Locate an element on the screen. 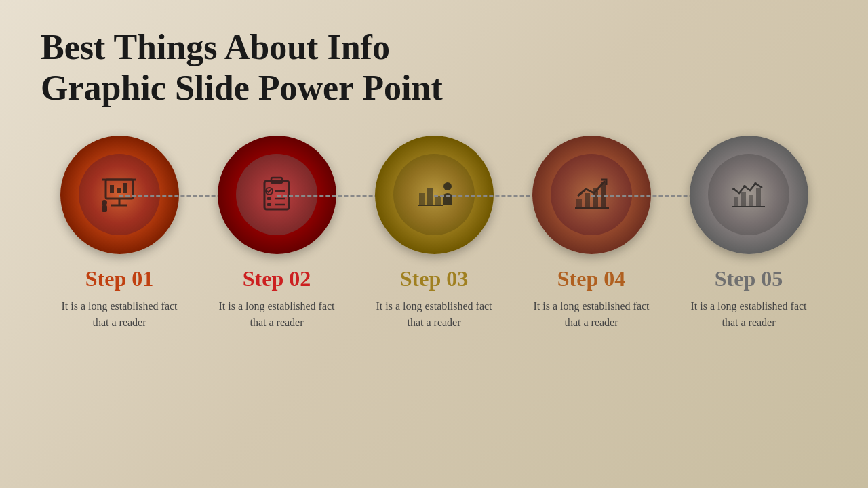 This screenshot has width=868, height=488. step-3: Step 03 It is a long established fact th… is located at coordinates (434, 233).